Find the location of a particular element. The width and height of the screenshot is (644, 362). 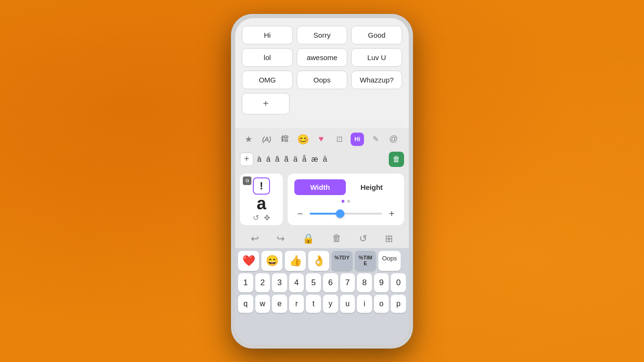

char-a-acute: á is located at coordinates (268, 159).